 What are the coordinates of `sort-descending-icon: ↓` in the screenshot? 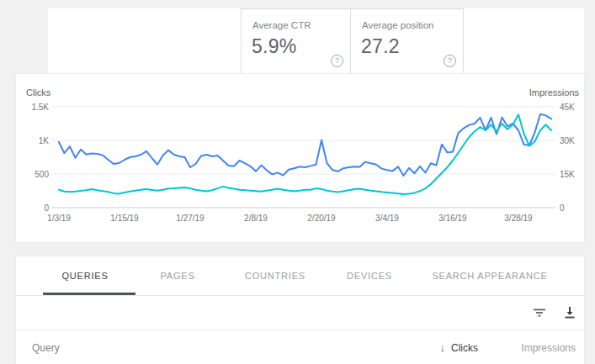 It's located at (443, 348).